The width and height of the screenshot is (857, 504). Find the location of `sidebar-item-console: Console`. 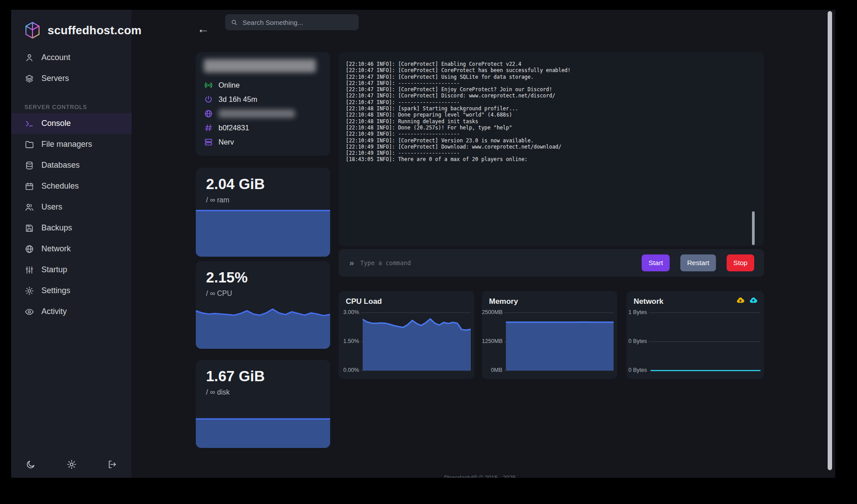

sidebar-item-console: Console is located at coordinates (71, 124).